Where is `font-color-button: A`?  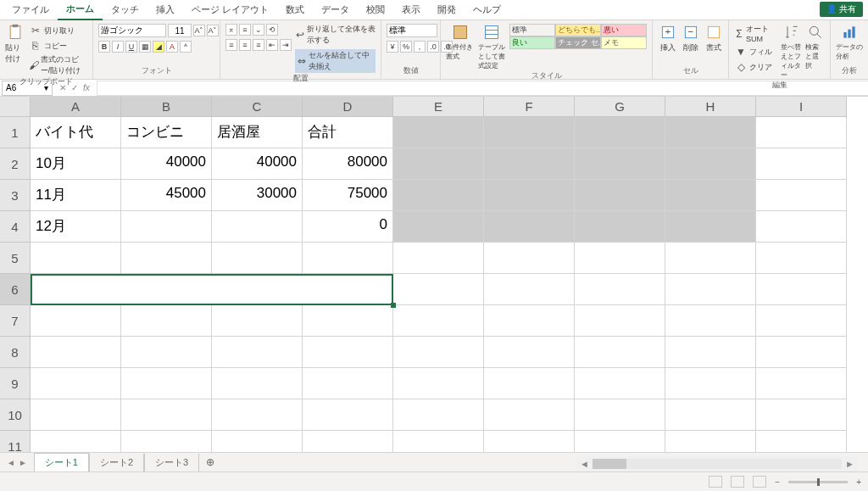
font-color-button: A is located at coordinates (172, 47).